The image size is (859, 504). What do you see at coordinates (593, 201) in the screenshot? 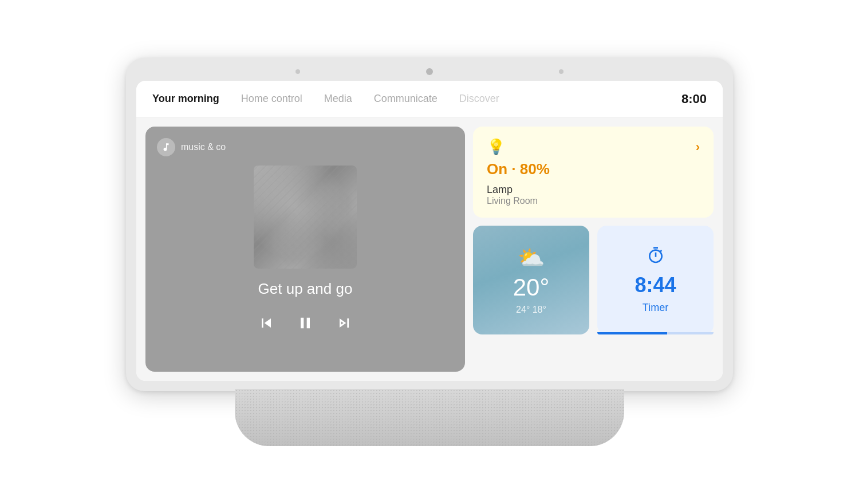
I see `lamp-room: Living Room` at bounding box center [593, 201].